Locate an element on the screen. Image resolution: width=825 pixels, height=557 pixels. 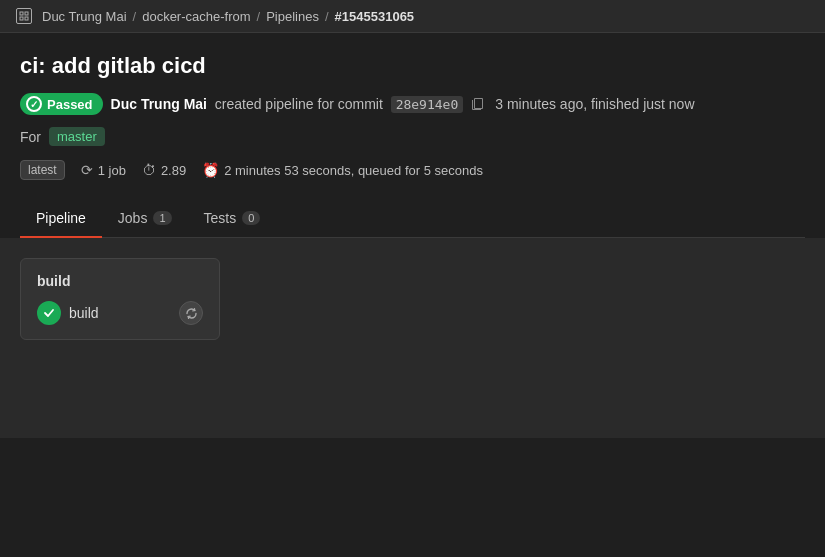
breadcrumb-pipelines: Pipelines is located at coordinates (292, 16).